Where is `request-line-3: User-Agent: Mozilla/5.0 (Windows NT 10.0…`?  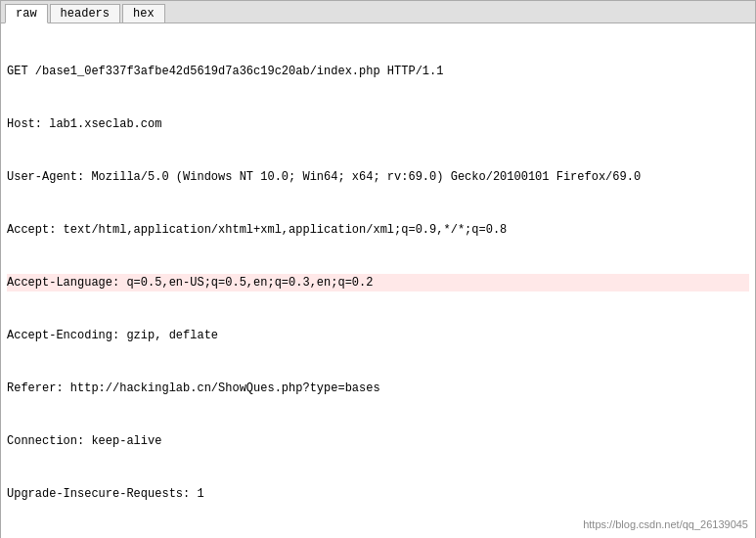
request-line-3: User-Agent: Mozilla/5.0 (Windows NT 10.0… is located at coordinates (378, 177).